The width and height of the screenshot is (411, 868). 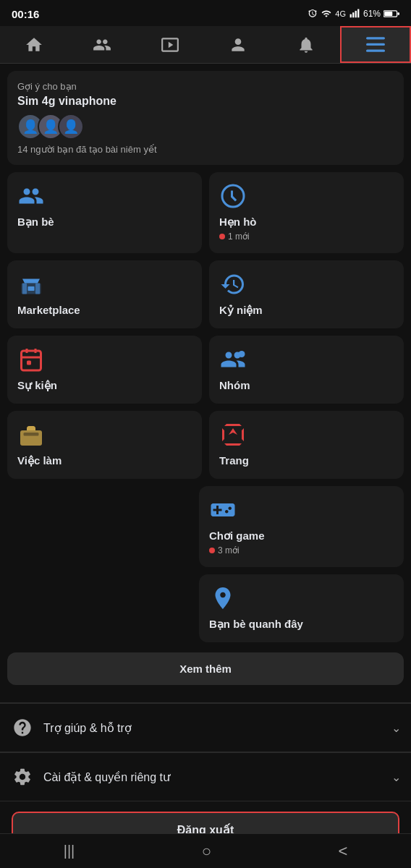 I want to click on menu-card-nearby: Bạn bè quanh đây, so click(x=301, y=608).